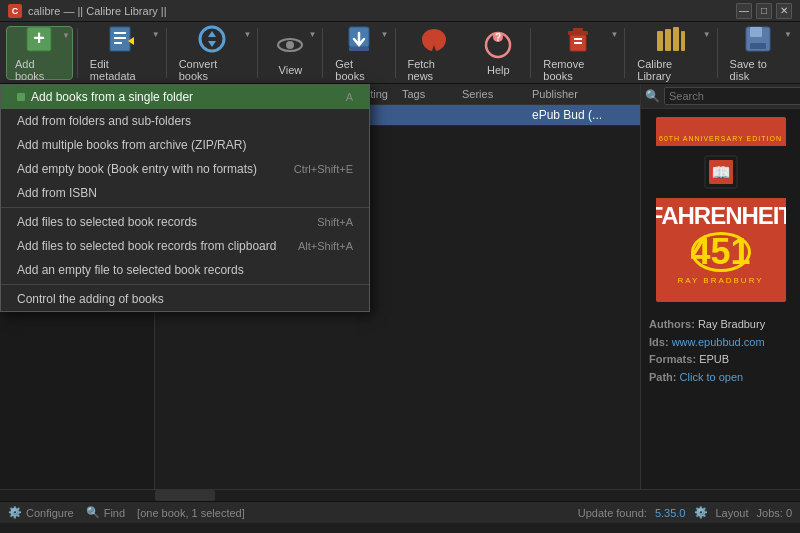  Describe the element at coordinates (732, 96) in the screenshot. I see `search-input` at that location.